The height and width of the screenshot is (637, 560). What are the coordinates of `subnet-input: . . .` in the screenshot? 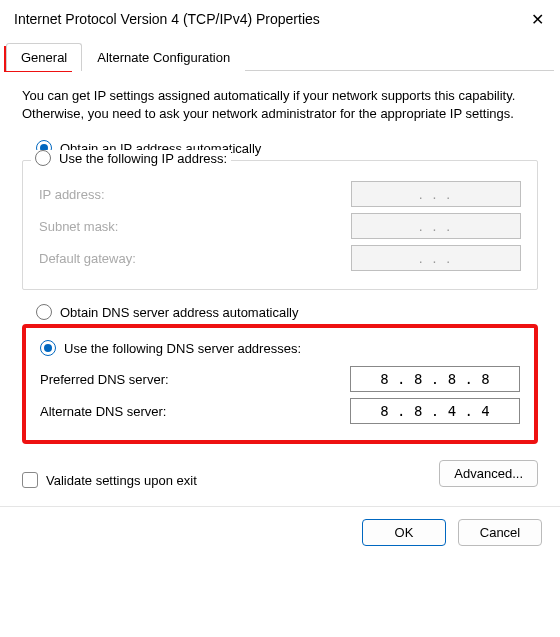 It's located at (436, 226).